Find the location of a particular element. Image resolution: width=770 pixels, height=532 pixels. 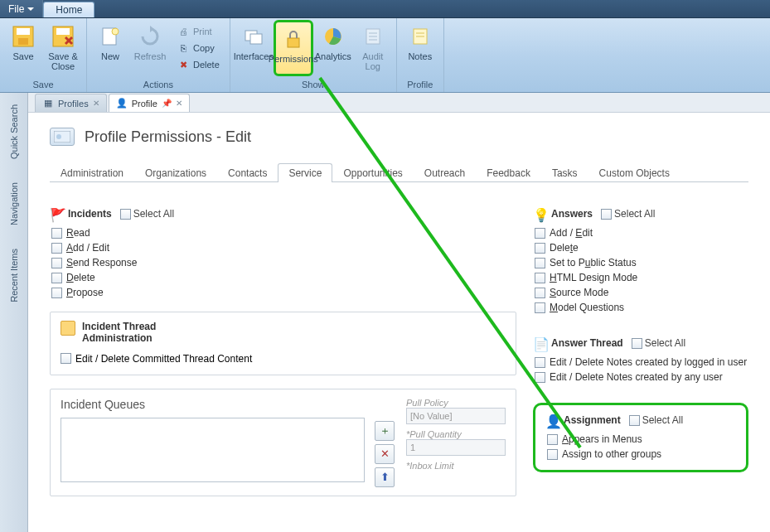

save-close-label: Save & Close is located at coordinates (63, 61).